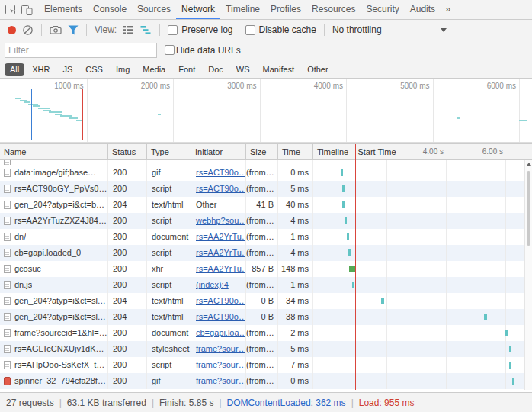  I want to click on column-header-size: Size, so click(262, 152).